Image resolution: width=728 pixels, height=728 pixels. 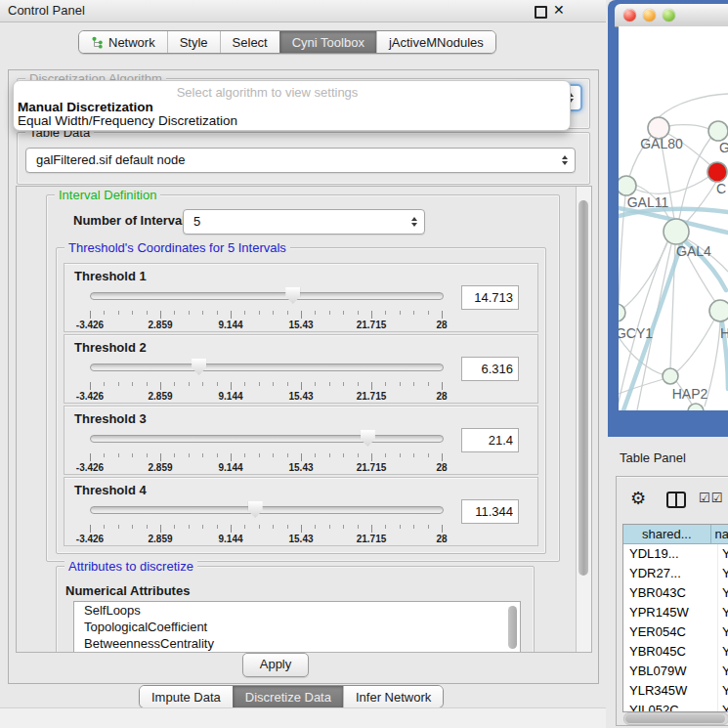 I want to click on slider-tick-label: 21.715, so click(x=371, y=539).